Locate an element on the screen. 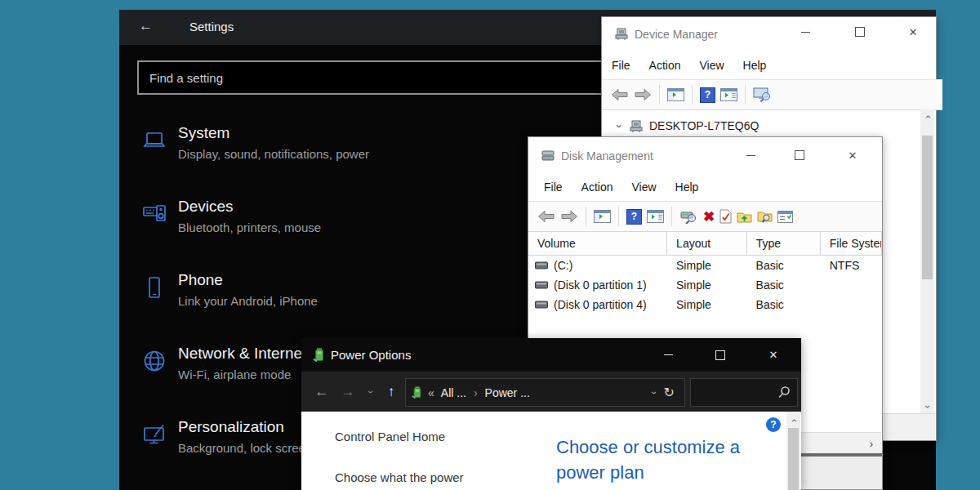 This screenshot has height=490, width=980. document-check-icon is located at coordinates (725, 216).